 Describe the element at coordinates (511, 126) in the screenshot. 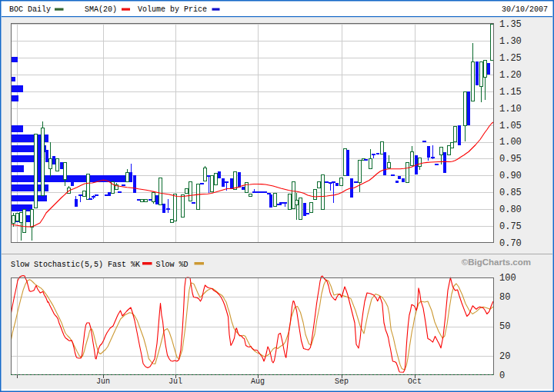

I see `svg-text: 1.05` at that location.